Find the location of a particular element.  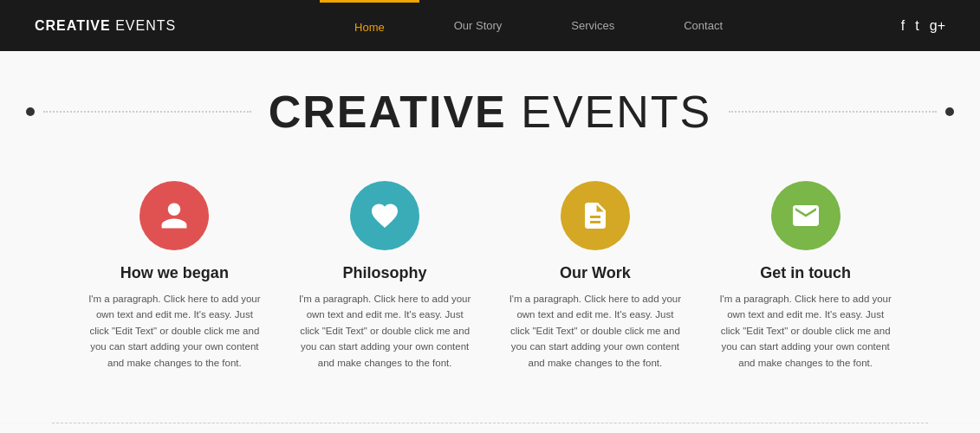

nav-menu: Home Our Story Services Contact is located at coordinates (539, 26).